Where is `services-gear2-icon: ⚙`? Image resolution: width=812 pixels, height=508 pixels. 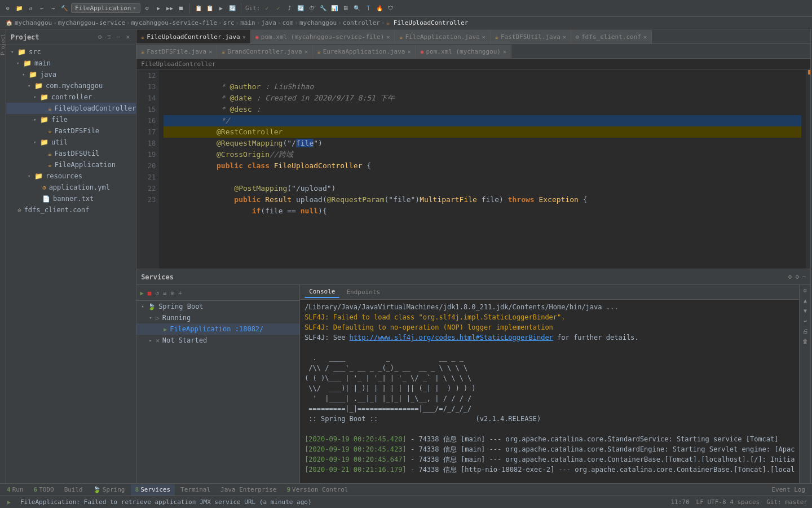 services-gear2-icon: ⚙ is located at coordinates (797, 277).